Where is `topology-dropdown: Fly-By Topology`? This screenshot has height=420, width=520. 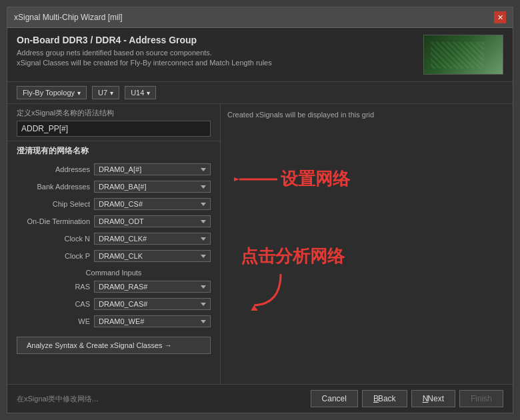 topology-dropdown: Fly-By Topology is located at coordinates (52, 93).